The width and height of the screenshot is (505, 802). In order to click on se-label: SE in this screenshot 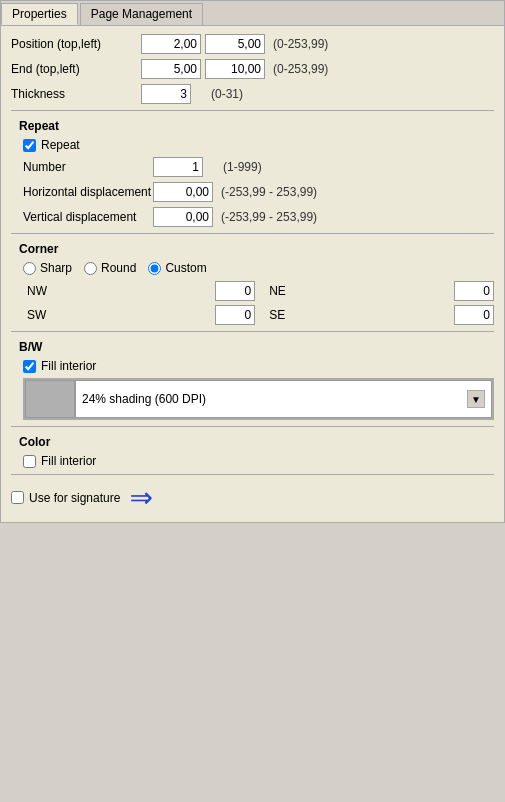, I will do `click(358, 315)`.